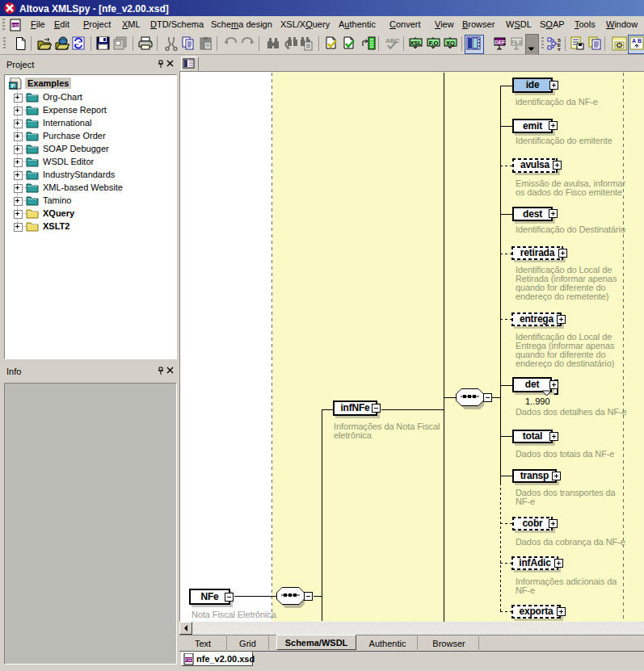  Describe the element at coordinates (393, 40) in the screenshot. I see `svg-text: ABC` at that location.